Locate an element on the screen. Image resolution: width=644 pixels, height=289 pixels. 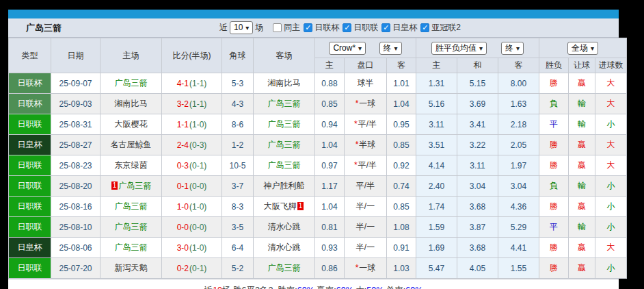
asia-home-odds-cell: 1.04 is located at coordinates (330, 145).